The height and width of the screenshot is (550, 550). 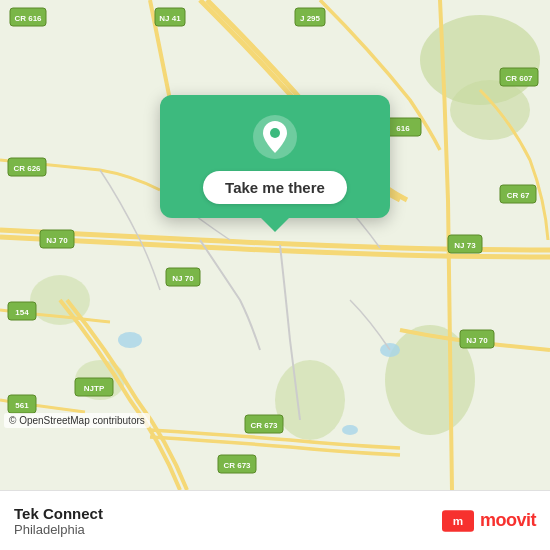 I want to click on svg-text: NJTP, so click(x=94, y=388).